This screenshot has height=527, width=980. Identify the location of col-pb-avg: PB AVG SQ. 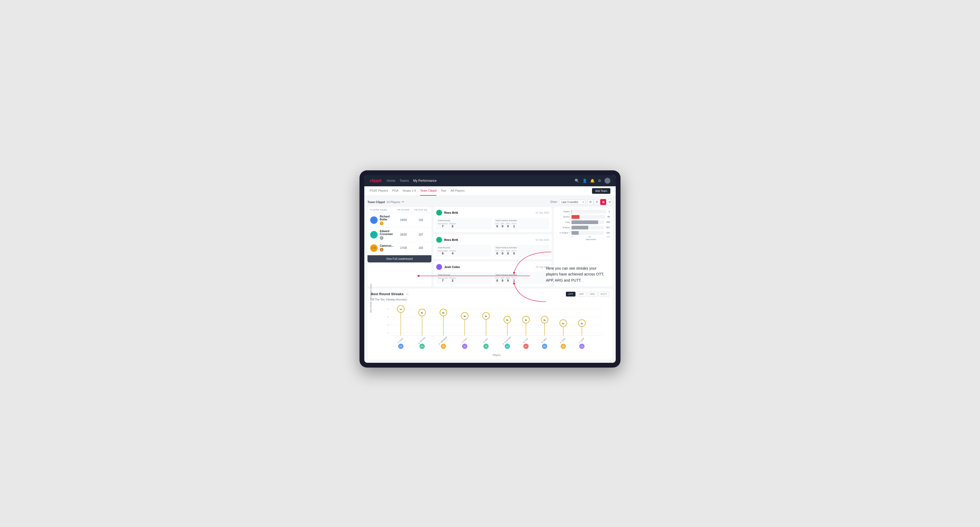
(421, 210).